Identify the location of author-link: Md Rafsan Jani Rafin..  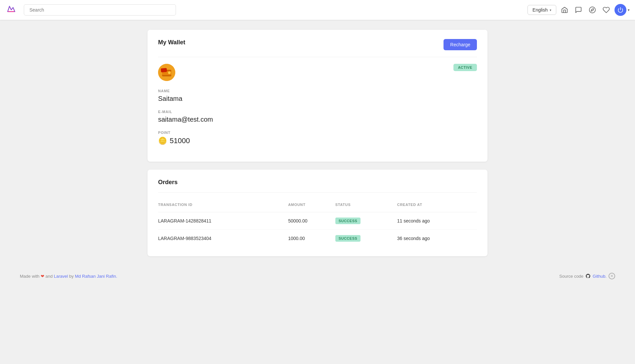
(96, 276).